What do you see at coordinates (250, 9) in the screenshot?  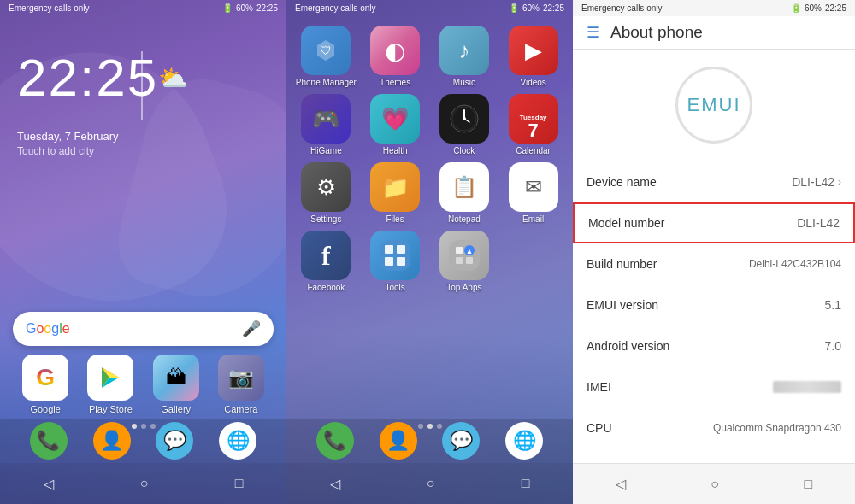 I see `status-right-lock: 🔋 60% 22:25` at bounding box center [250, 9].